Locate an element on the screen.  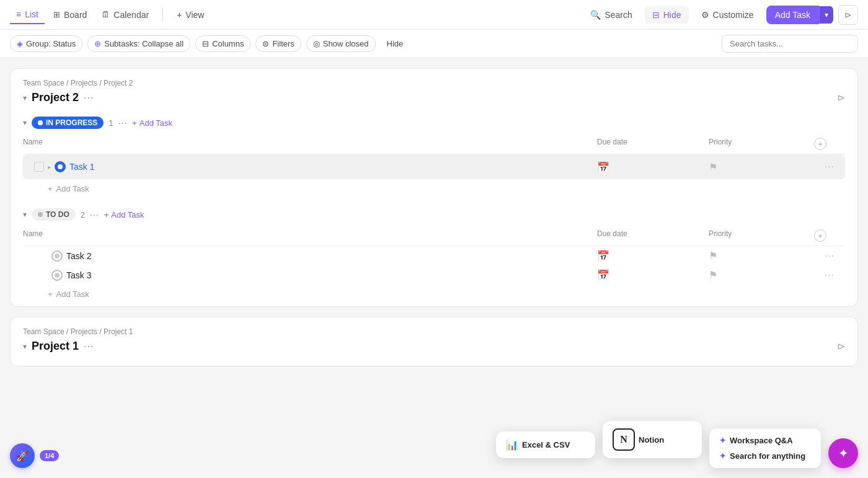
task-due-2: 📅 is located at coordinates (647, 255).